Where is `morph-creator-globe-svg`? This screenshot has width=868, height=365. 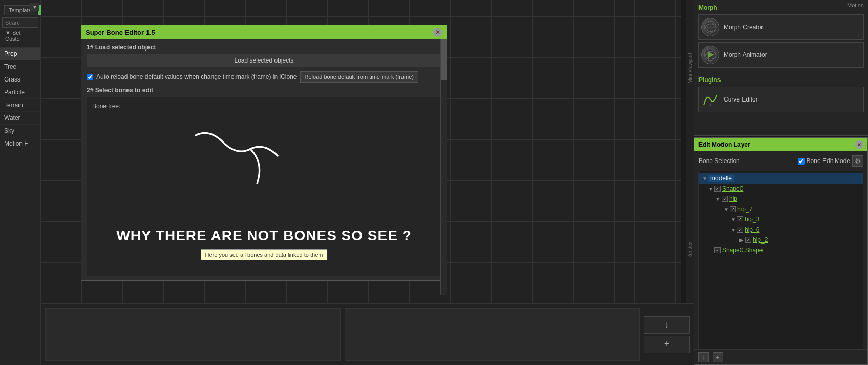 morph-creator-globe-svg is located at coordinates (710, 27).